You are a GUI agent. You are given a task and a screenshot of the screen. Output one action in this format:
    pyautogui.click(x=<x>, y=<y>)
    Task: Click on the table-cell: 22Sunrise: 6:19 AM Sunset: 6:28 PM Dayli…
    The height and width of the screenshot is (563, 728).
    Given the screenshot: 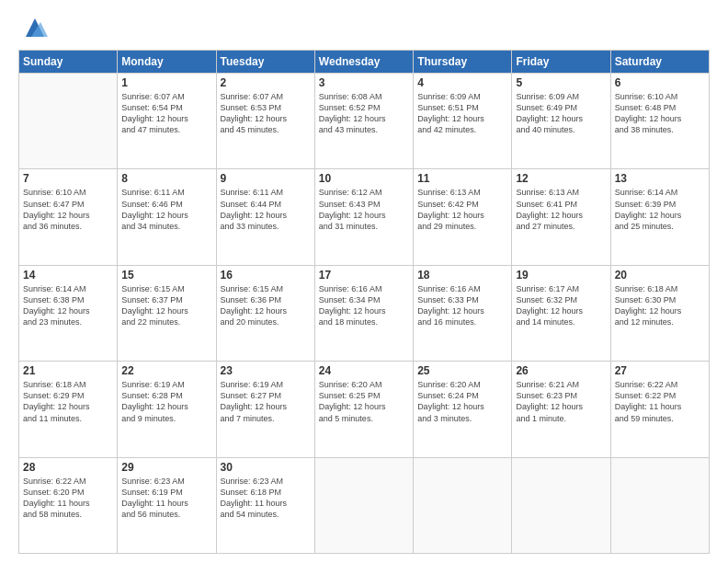 What is the action you would take?
    pyautogui.click(x=167, y=409)
    